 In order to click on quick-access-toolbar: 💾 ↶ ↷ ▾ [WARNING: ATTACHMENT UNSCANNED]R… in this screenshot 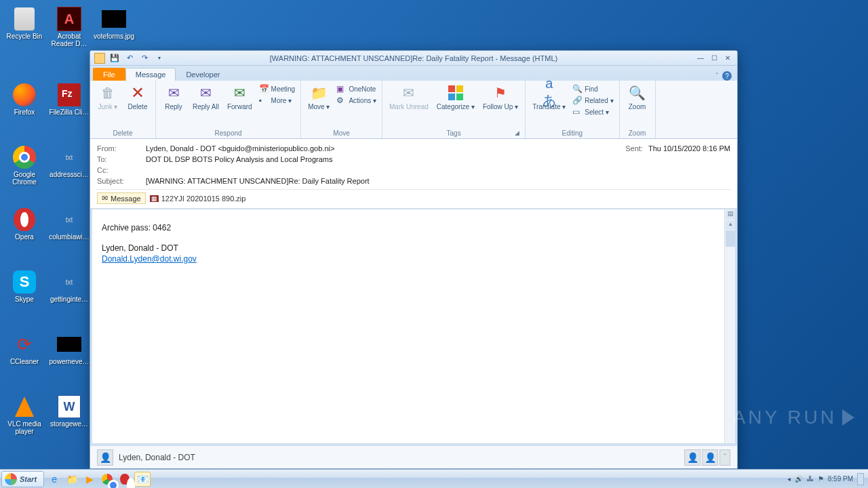, I will do `click(414, 58)`.